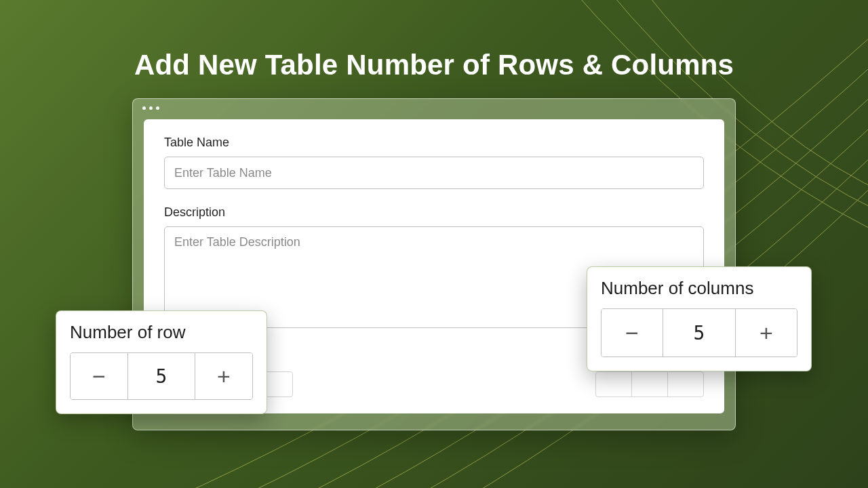 The width and height of the screenshot is (868, 488). Describe the element at coordinates (650, 384) in the screenshot. I see `ghost-columns-stepper-behind` at that location.